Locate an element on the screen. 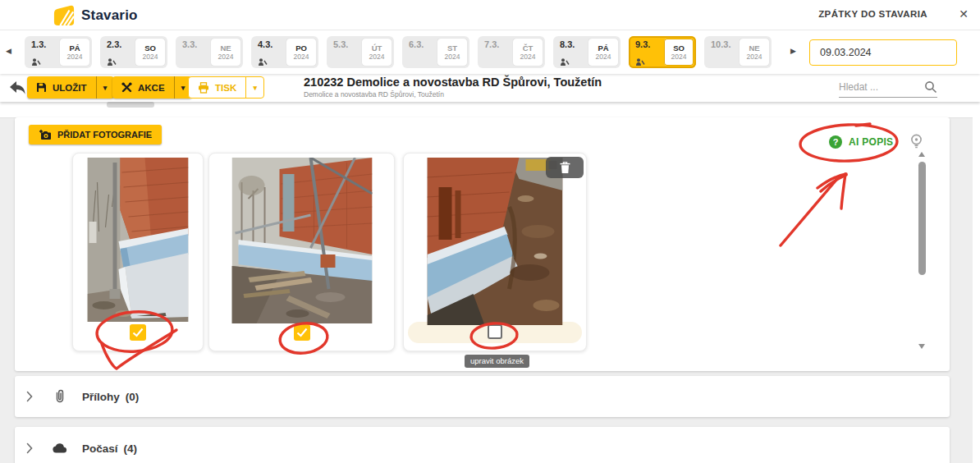  tools-icon is located at coordinates (126, 87).